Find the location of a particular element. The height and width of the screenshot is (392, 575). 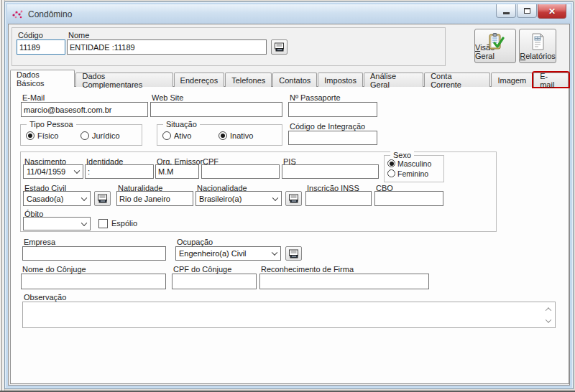

report-document-icon is located at coordinates (538, 42).